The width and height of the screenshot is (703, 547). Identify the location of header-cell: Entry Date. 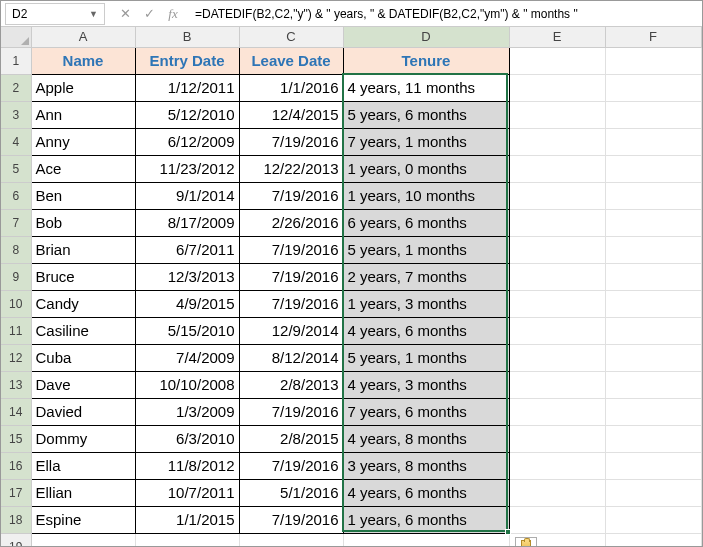
(187, 60).